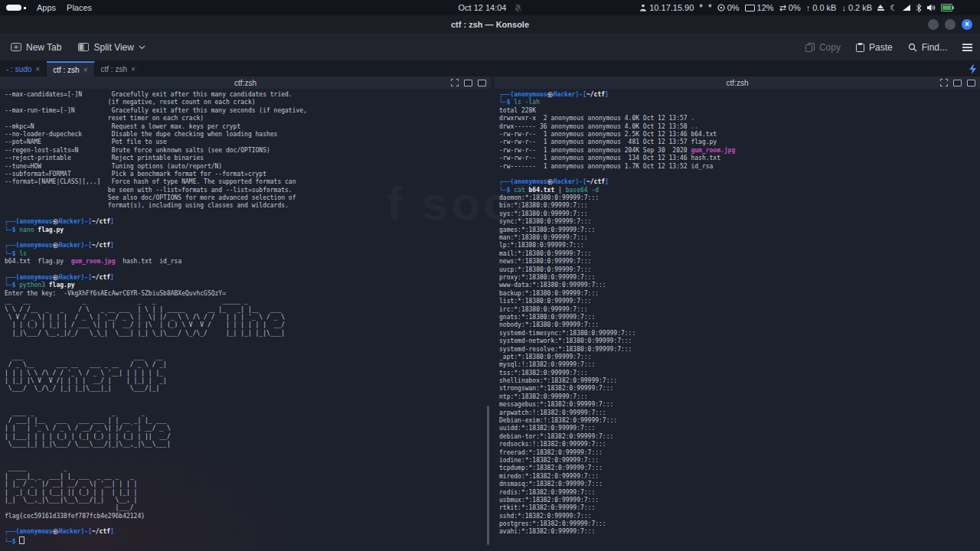  Describe the element at coordinates (112, 47) in the screenshot. I see `split-view-button: Split View` at that location.